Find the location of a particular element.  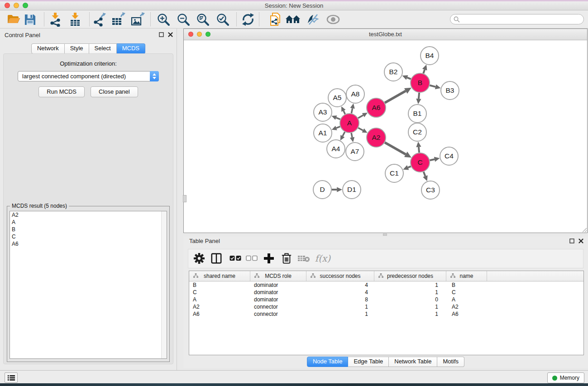

clone-network-icon is located at coordinates (275, 19).